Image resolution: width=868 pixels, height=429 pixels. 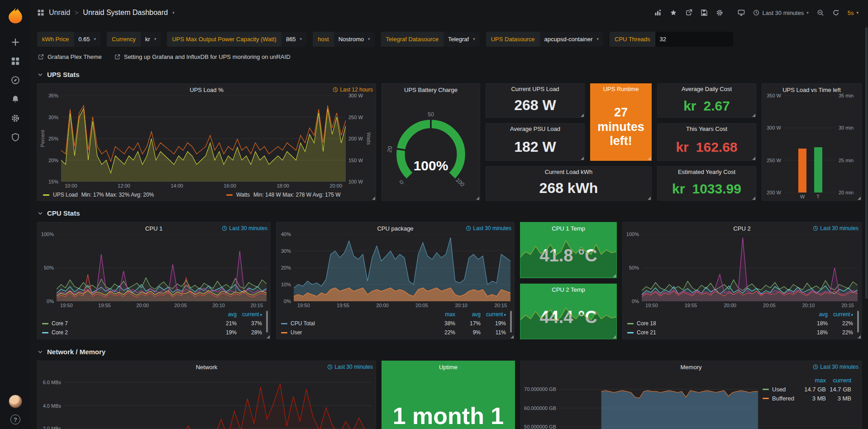 I want to click on bar-watts, so click(x=802, y=170).